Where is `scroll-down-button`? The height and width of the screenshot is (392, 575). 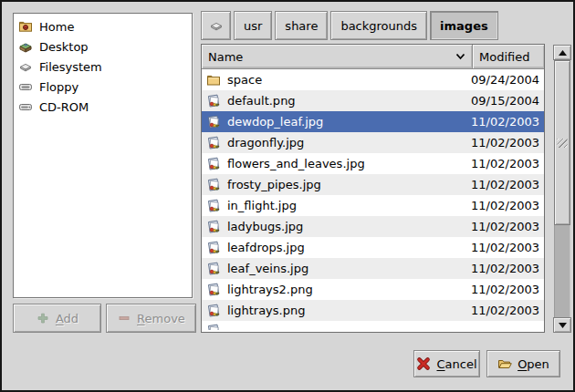 scroll-down-button is located at coordinates (562, 325).